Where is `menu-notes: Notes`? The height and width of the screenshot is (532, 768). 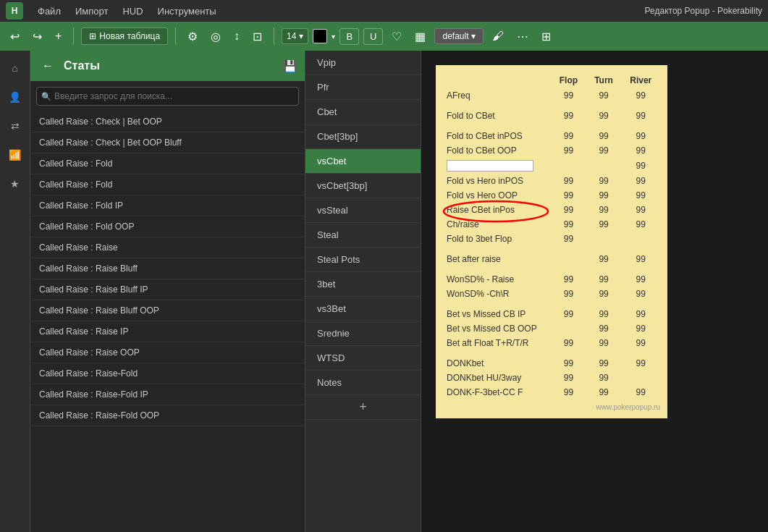 menu-notes: Notes is located at coordinates (363, 383).